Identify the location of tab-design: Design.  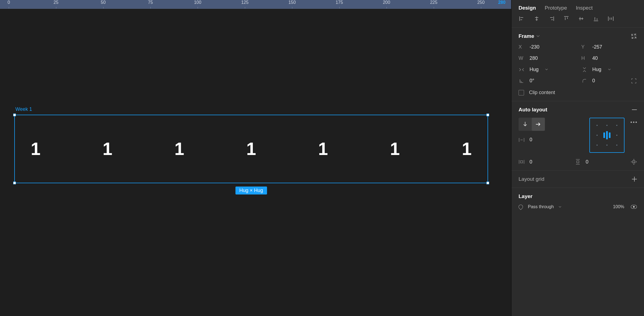
(527, 8).